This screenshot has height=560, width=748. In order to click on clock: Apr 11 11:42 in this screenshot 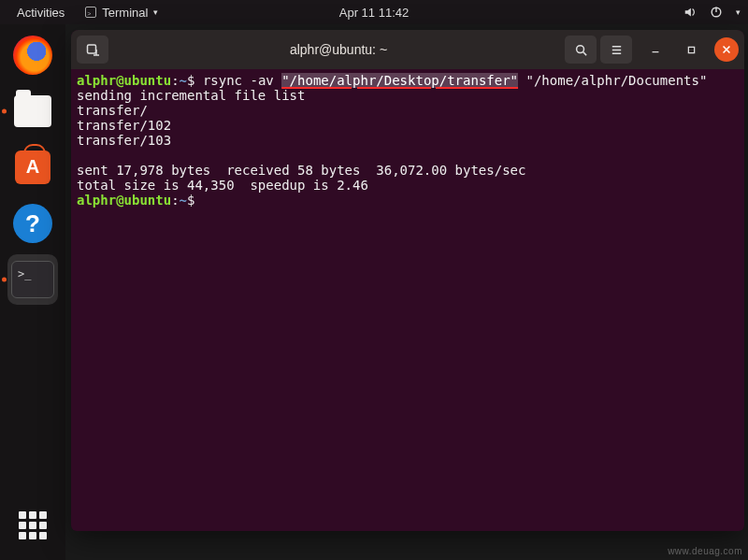, I will do `click(374, 13)`.